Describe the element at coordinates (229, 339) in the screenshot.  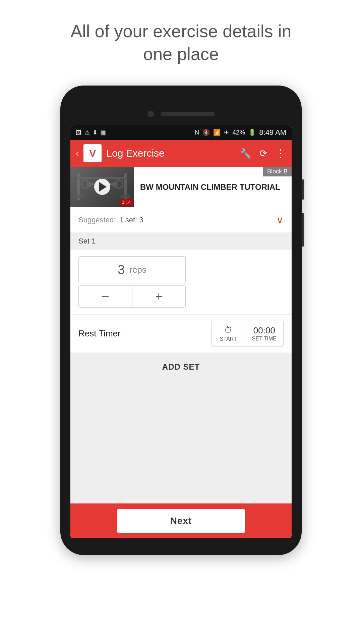
I see `rest-start-label: START` at that location.